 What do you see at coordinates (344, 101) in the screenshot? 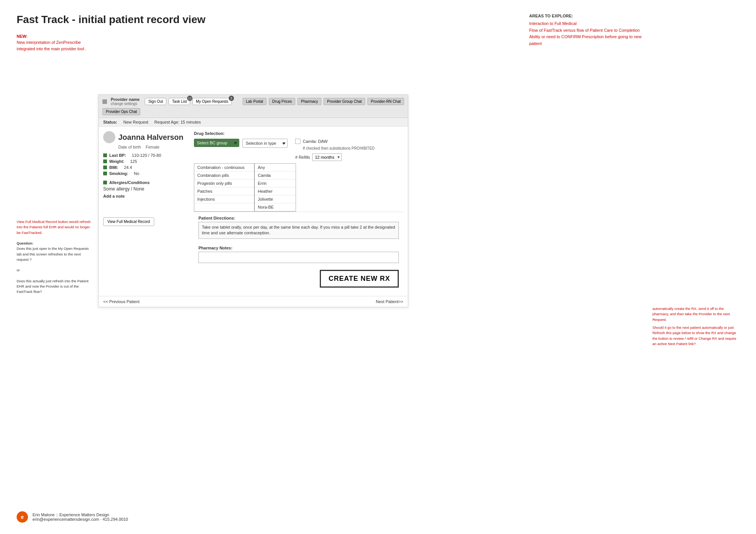
I see `provider-group-chat-tab: Provider Group Chat` at bounding box center [344, 101].